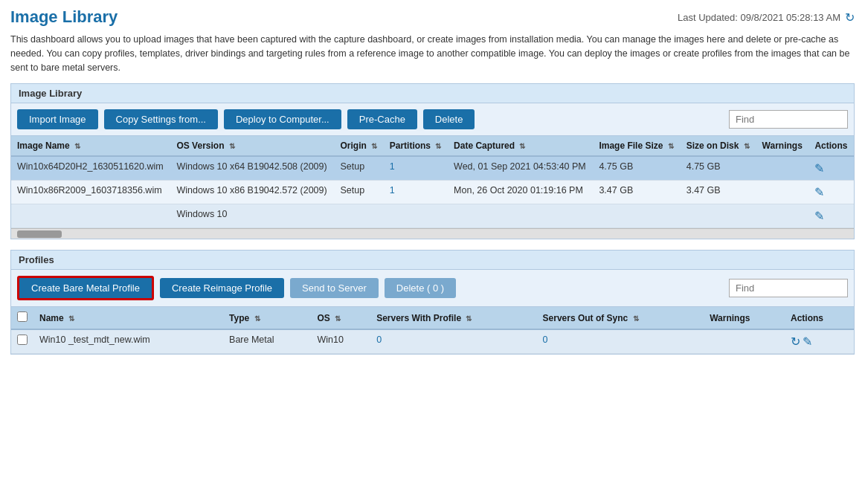 This screenshot has height=504, width=865. I want to click on table-row: Win10 _test_mdt_new.wim Bare Metal Win10…, so click(433, 342).